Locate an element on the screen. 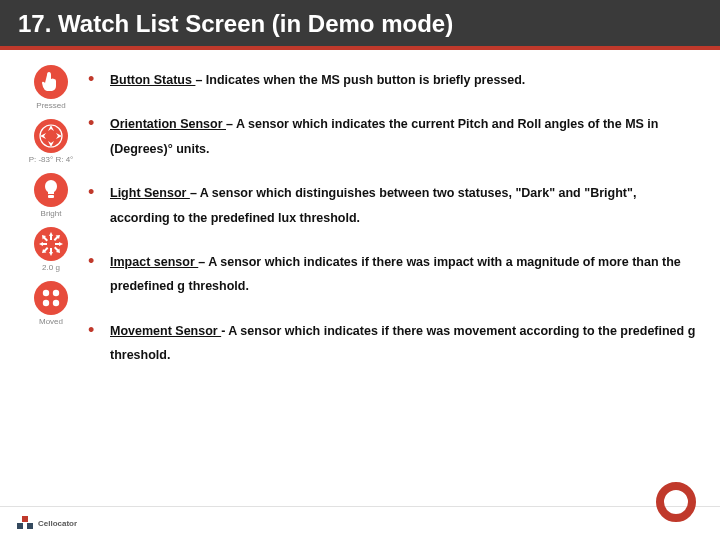 Image resolution: width=720 pixels, height=540 pixels. bullet-item: • Light Sensor – A sensor which distingu… is located at coordinates (392, 206).